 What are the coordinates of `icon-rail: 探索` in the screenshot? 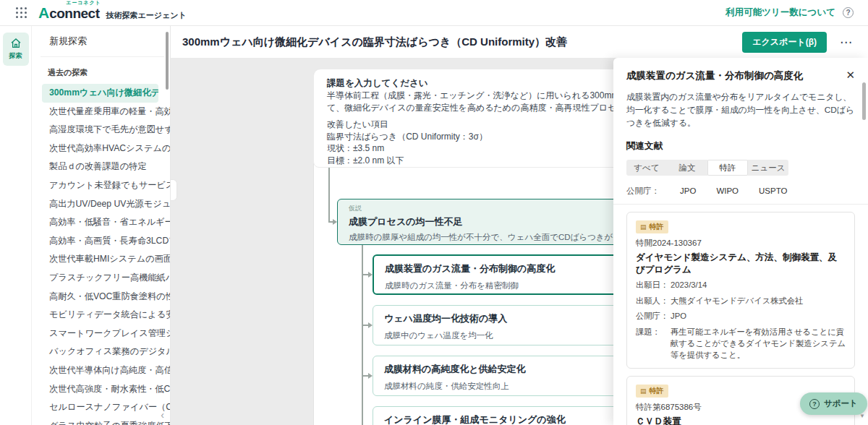 It's located at (16, 226).